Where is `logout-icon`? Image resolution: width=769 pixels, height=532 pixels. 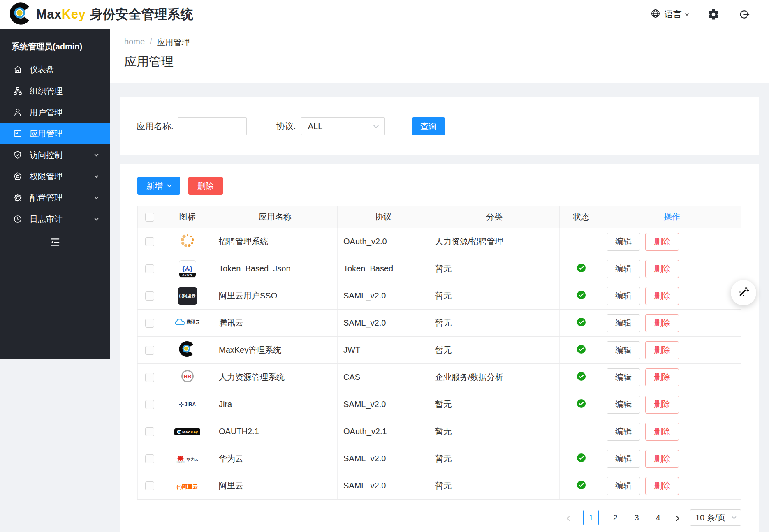
logout-icon is located at coordinates (744, 14).